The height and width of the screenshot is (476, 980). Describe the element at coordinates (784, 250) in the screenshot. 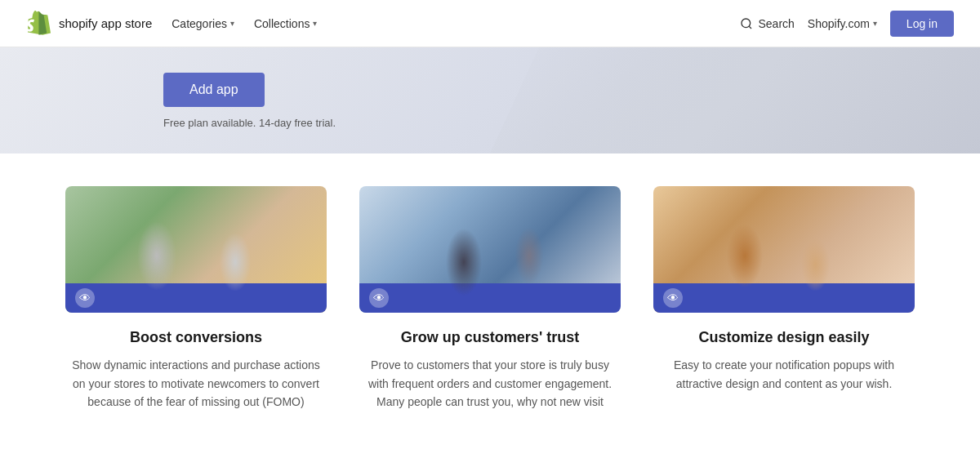

I see `feature-image-3: 👁` at that location.